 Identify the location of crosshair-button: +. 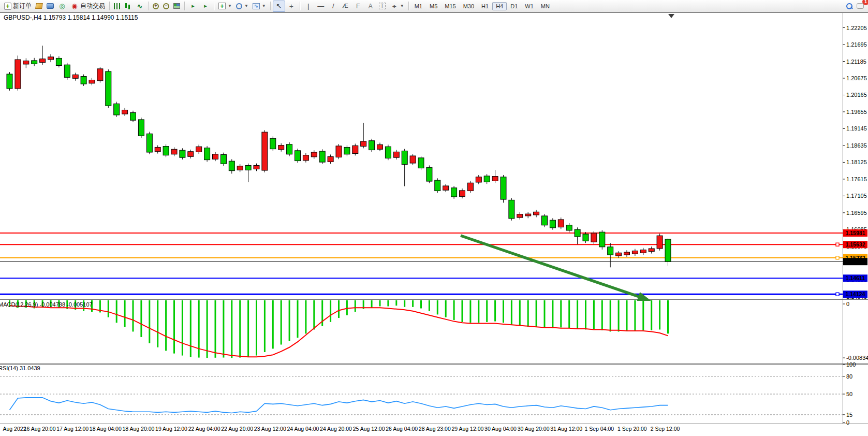
(291, 6).